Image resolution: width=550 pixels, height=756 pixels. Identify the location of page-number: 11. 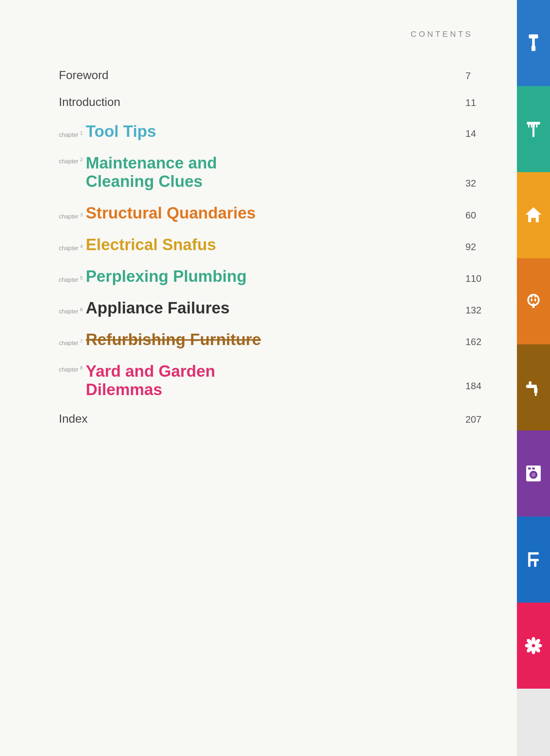
(473, 103).